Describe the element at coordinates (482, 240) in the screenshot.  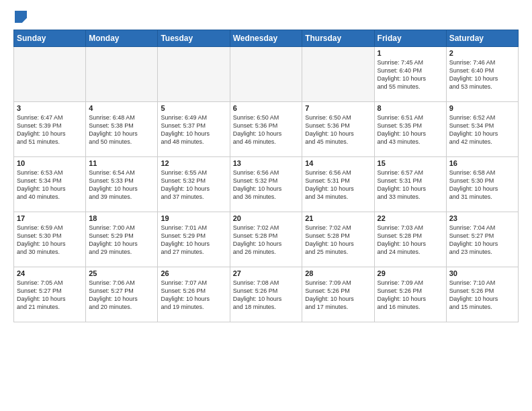
I see `day-cell: 23Sunrise: 7:04 AM Sunset: 5:27 PM Dayli…` at that location.